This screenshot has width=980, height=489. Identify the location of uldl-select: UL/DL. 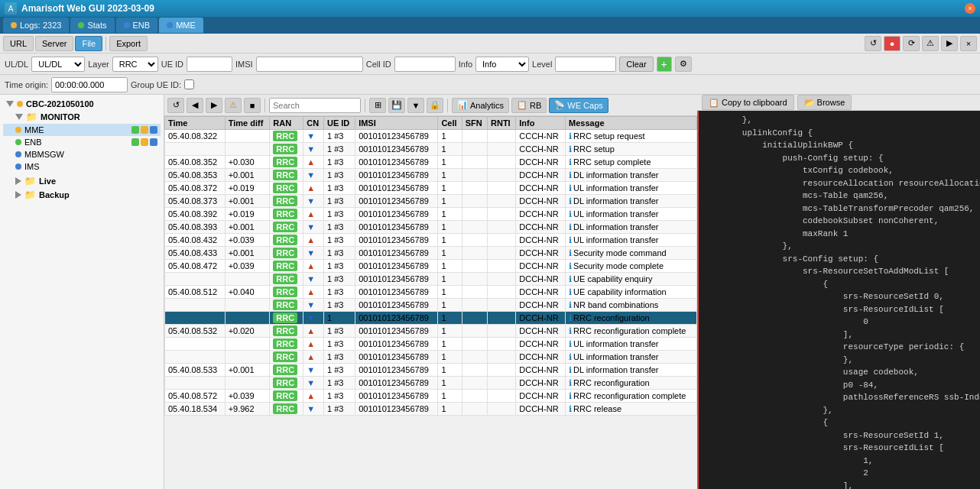
(58, 64).